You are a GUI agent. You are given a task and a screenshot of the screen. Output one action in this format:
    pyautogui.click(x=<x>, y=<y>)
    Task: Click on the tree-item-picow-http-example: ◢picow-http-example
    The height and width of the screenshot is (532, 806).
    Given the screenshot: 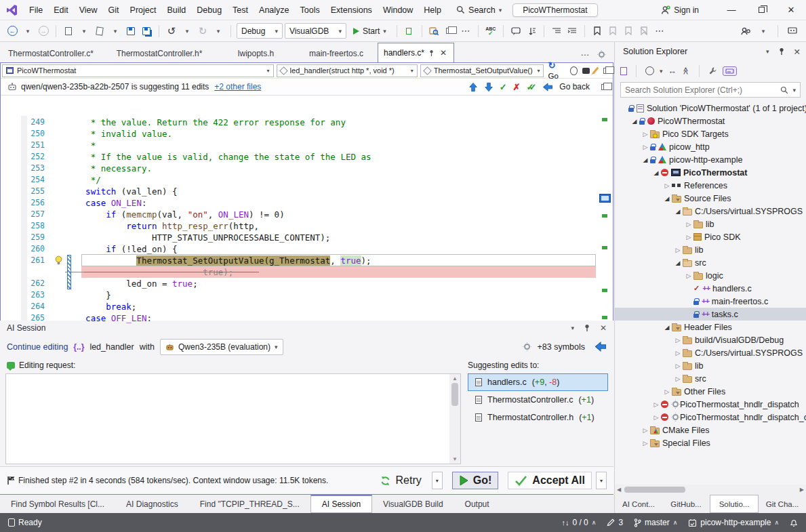 What is the action you would take?
    pyautogui.click(x=710, y=160)
    